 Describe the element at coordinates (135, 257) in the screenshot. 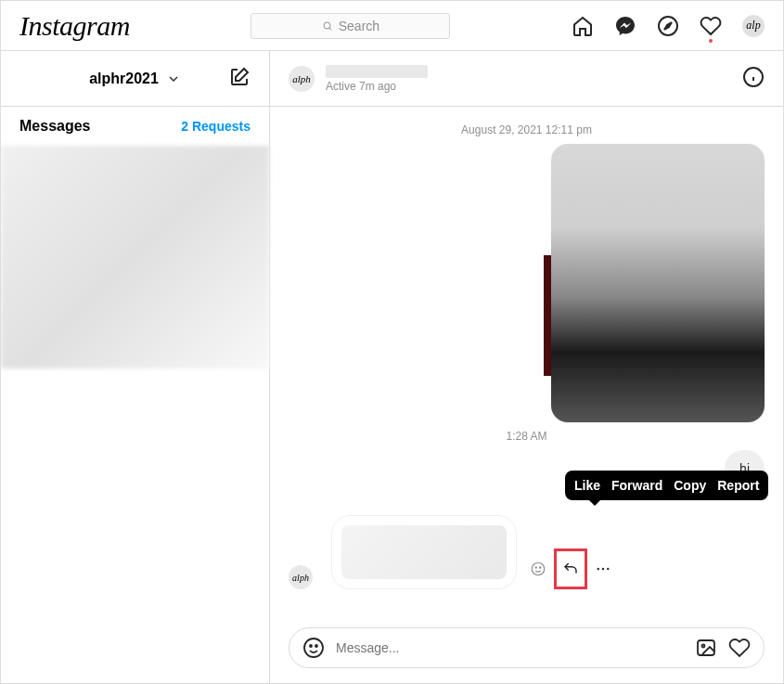

I see `thread-list-item` at that location.